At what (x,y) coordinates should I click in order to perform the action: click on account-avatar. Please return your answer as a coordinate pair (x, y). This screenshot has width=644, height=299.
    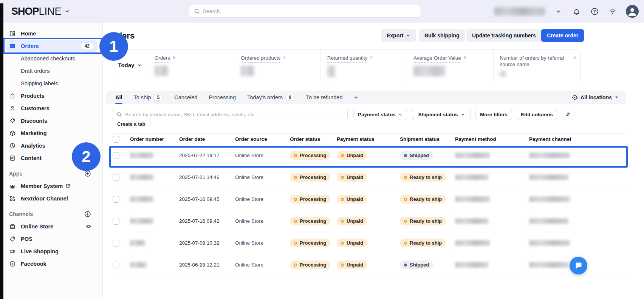
    Looking at the image, I should click on (632, 11).